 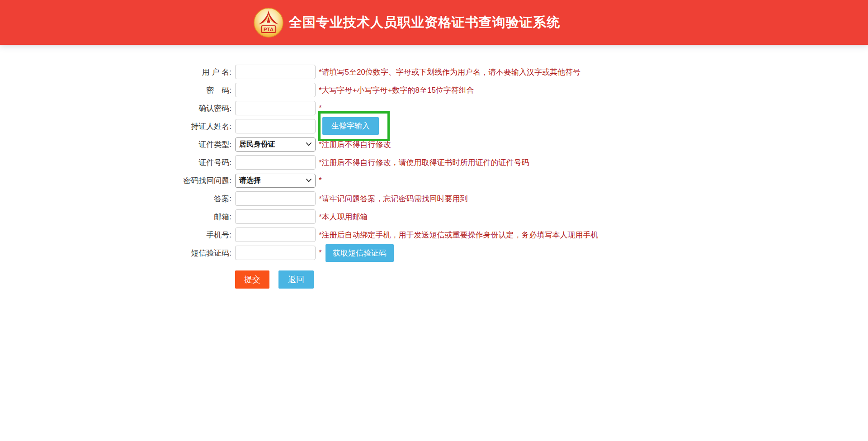 I want to click on email-field, so click(x=275, y=217).